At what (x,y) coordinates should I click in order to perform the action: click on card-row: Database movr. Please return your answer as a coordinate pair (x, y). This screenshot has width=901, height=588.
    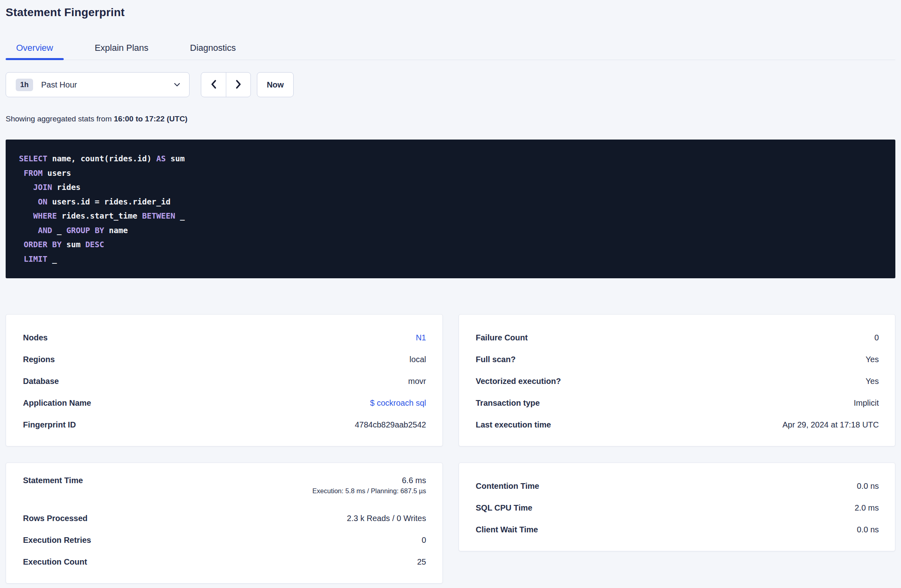
    Looking at the image, I should click on (225, 381).